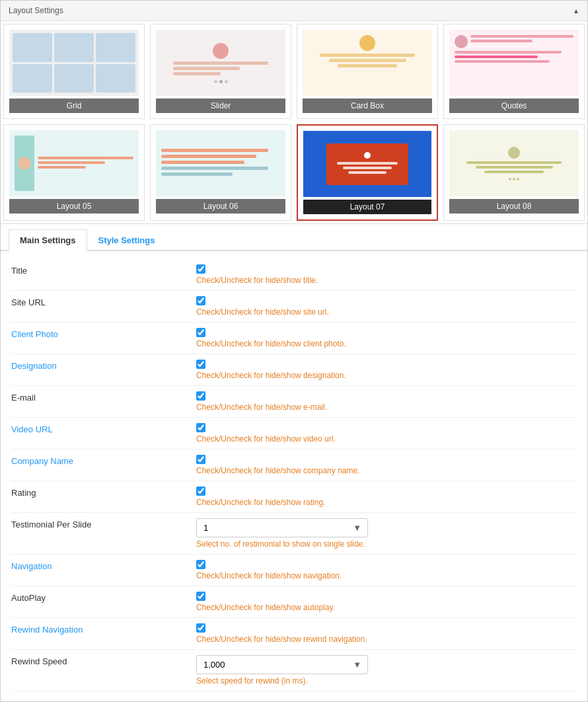  Describe the element at coordinates (201, 459) in the screenshot. I see `checkbox-company-name` at that location.